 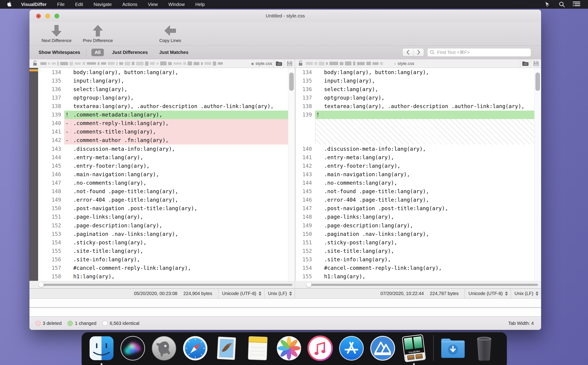 What do you see at coordinates (291, 174) in the screenshot?
I see `left-vertical-scrollbar` at bounding box center [291, 174].